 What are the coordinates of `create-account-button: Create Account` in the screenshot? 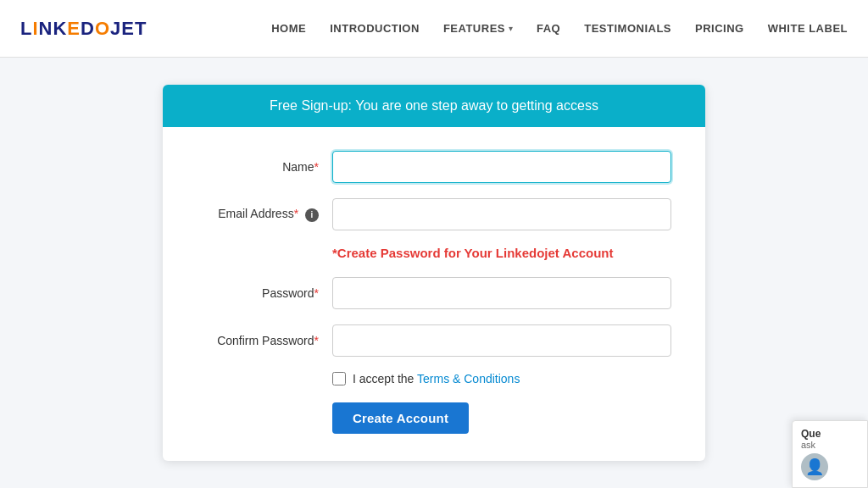 It's located at (400, 419).